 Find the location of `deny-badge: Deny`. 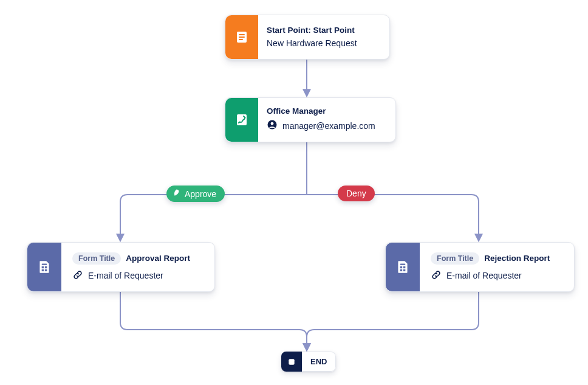

deny-badge: Deny is located at coordinates (356, 193).